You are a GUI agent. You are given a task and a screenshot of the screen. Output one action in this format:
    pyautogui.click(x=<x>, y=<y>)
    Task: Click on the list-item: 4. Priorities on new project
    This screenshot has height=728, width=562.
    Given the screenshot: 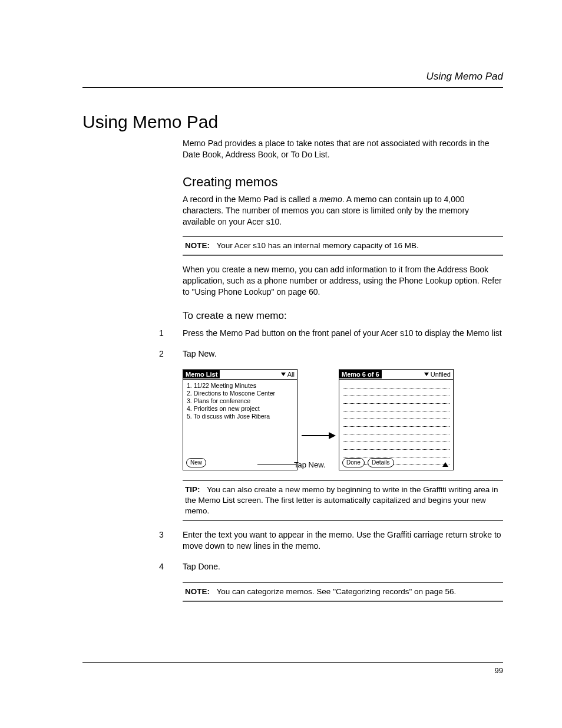 What is the action you would take?
    pyautogui.click(x=240, y=409)
    